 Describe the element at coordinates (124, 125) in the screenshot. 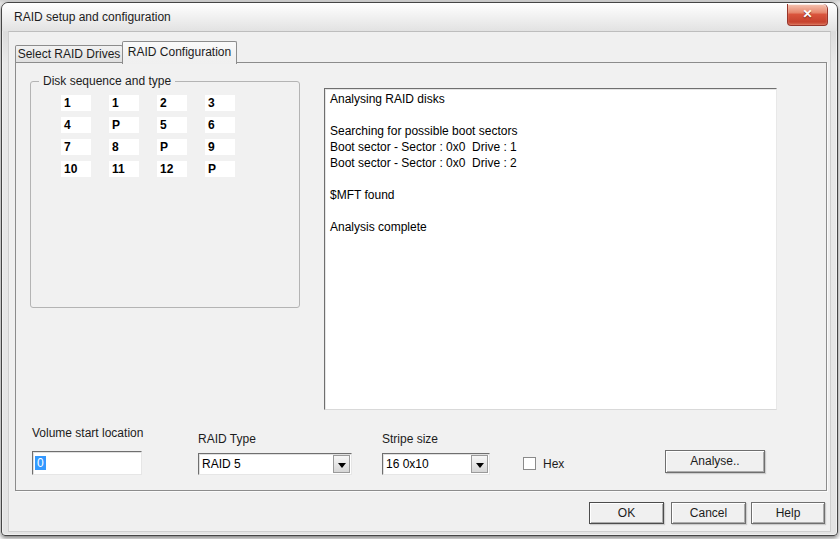

I see `disk-cell-r1c1: P` at that location.